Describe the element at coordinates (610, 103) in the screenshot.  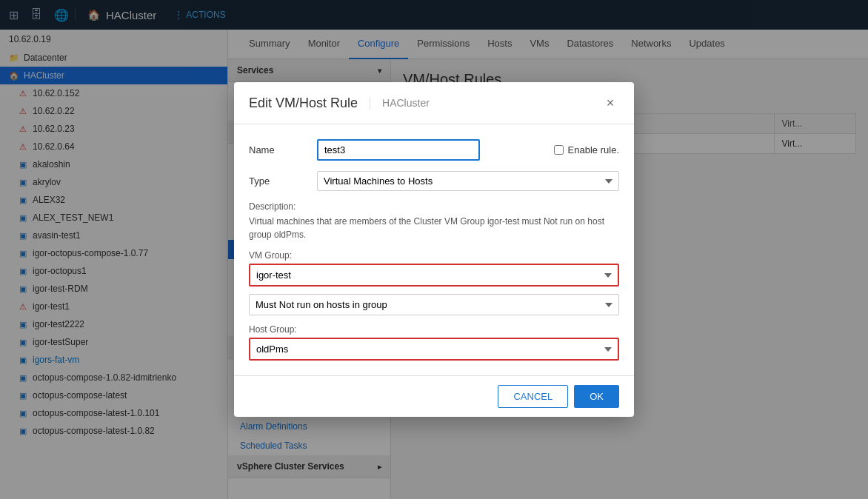
I see `close-button: ×` at that location.